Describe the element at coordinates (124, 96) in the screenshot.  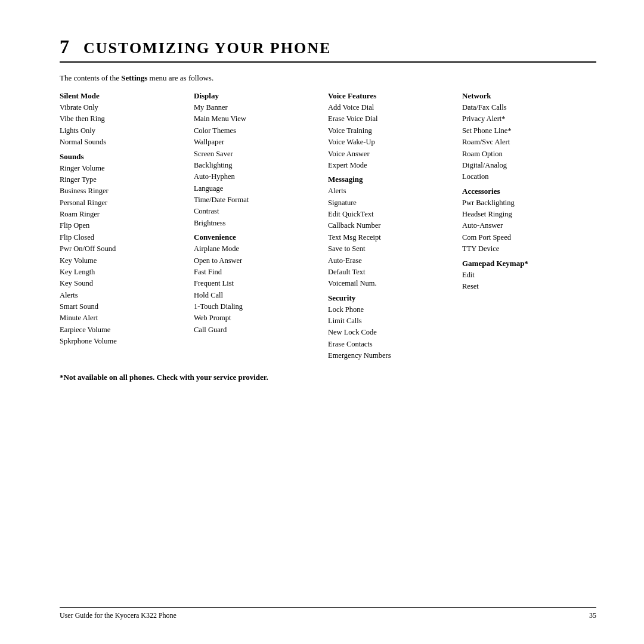
I see `col-header-0-0: Silent Mode` at that location.